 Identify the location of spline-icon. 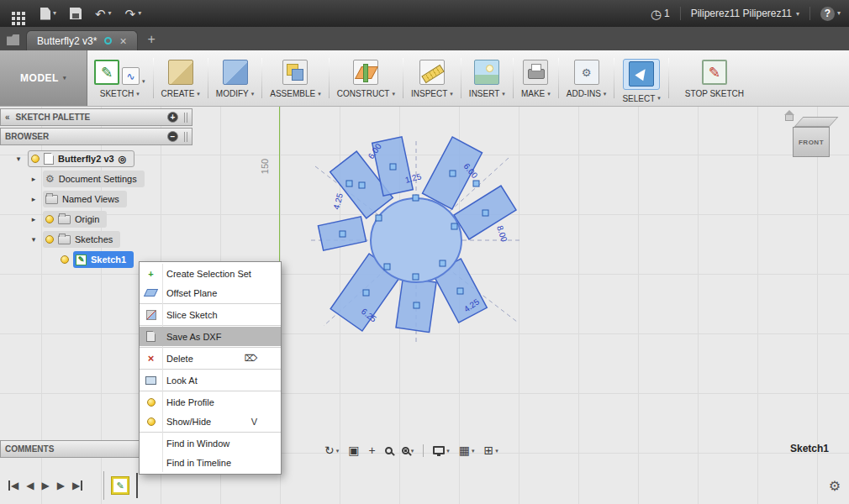
(131, 76).